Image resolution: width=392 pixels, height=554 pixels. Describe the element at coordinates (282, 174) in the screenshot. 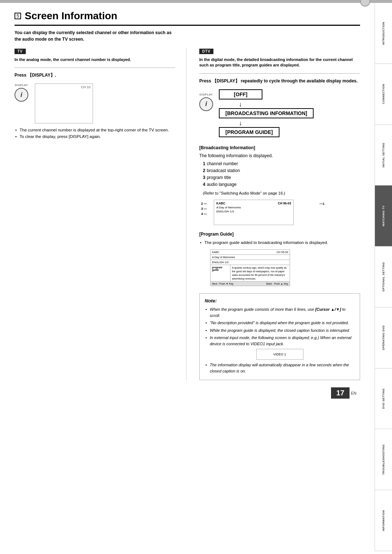

I see `broadcasting-items-list: 1channel number 2broadcast station 3prog…` at that location.